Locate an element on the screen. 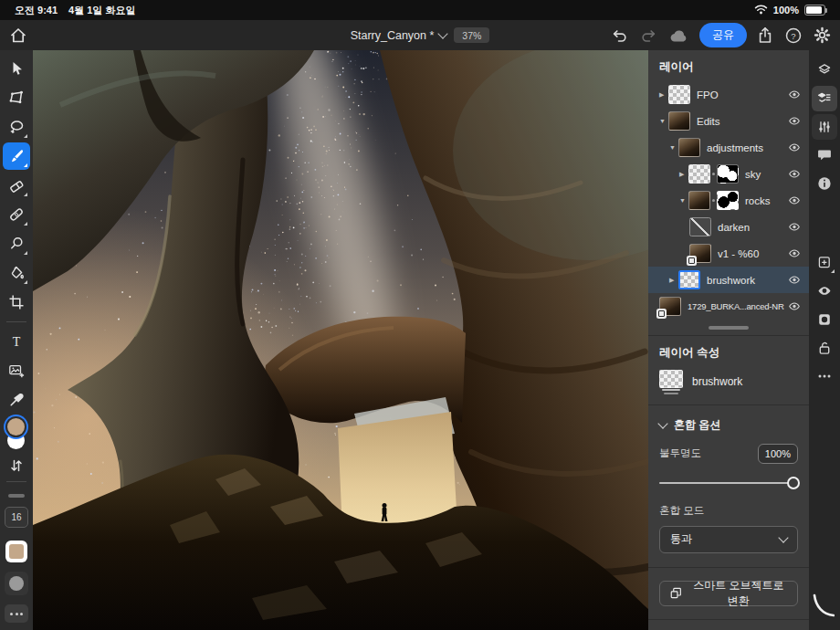 The height and width of the screenshot is (630, 840). convert-smart-object-button: 스마트 오브젝트로 변환 is located at coordinates (729, 593).